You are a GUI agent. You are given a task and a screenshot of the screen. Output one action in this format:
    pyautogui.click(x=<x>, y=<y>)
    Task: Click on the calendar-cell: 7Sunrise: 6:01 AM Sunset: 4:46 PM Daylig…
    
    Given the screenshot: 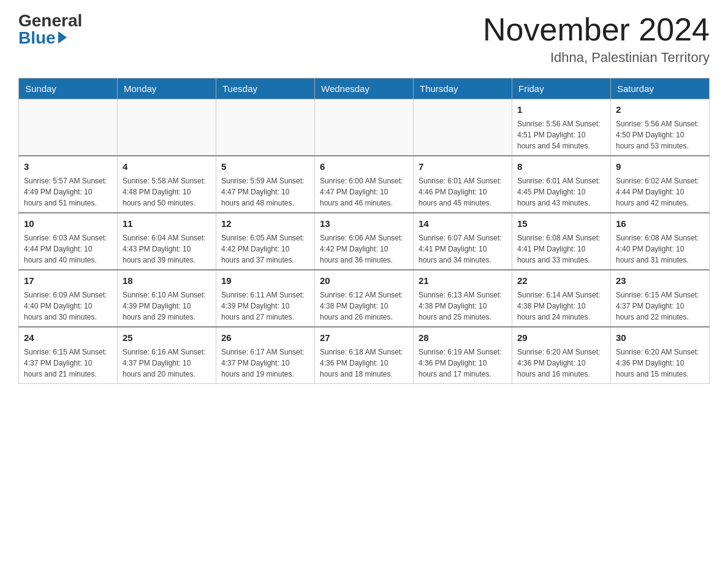 What is the action you would take?
    pyautogui.click(x=463, y=184)
    